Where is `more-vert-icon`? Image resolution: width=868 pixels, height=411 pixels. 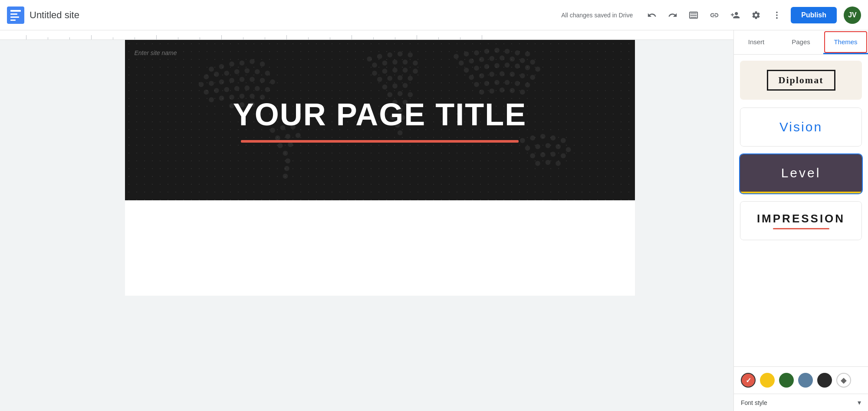
more-vert-icon is located at coordinates (777, 15).